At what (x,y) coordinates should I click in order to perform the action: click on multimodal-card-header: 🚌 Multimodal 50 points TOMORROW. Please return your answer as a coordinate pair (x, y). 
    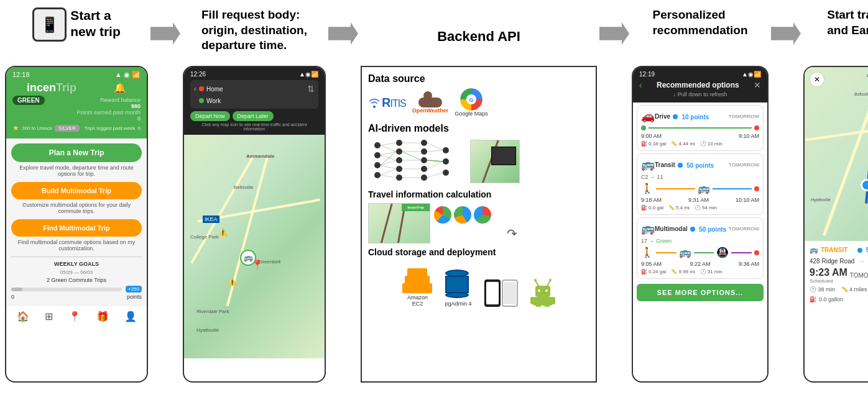
    Looking at the image, I should click on (700, 229).